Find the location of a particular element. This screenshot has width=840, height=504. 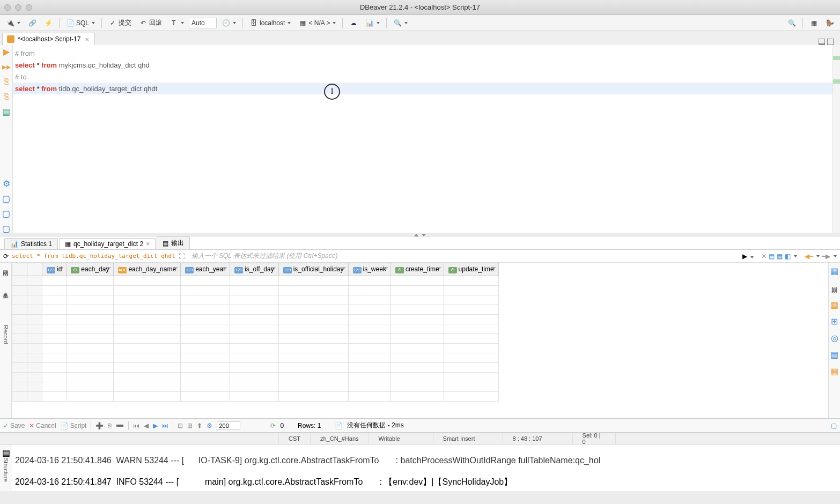

sql-editor-button: 📄SQL is located at coordinates (80, 23).